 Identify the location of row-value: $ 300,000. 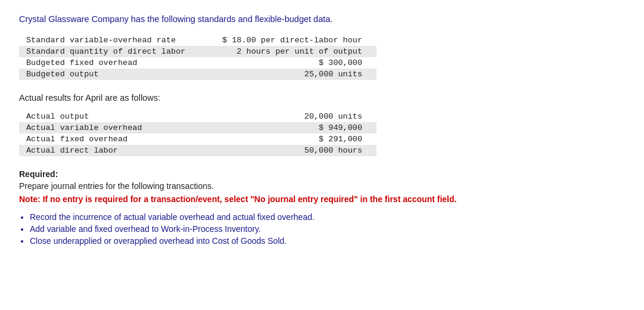
(293, 63).